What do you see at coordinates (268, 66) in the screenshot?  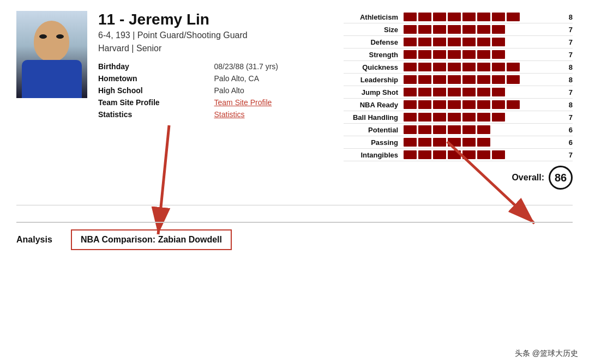 I see `birthday-value: 08/23/88 (31.7 yrs)` at bounding box center [268, 66].